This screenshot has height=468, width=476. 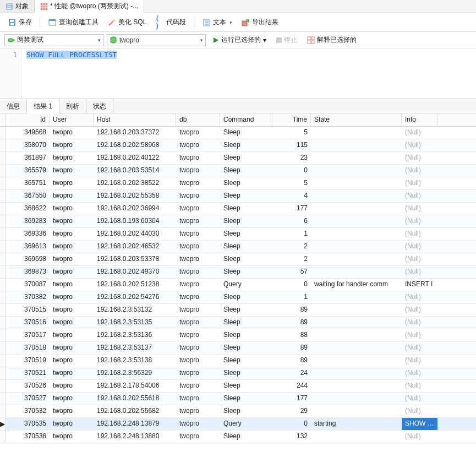 What do you see at coordinates (238, 221) in the screenshot?
I see `table-row: 369283twopro192.168.0.193:60304twoproSle…` at bounding box center [238, 221].